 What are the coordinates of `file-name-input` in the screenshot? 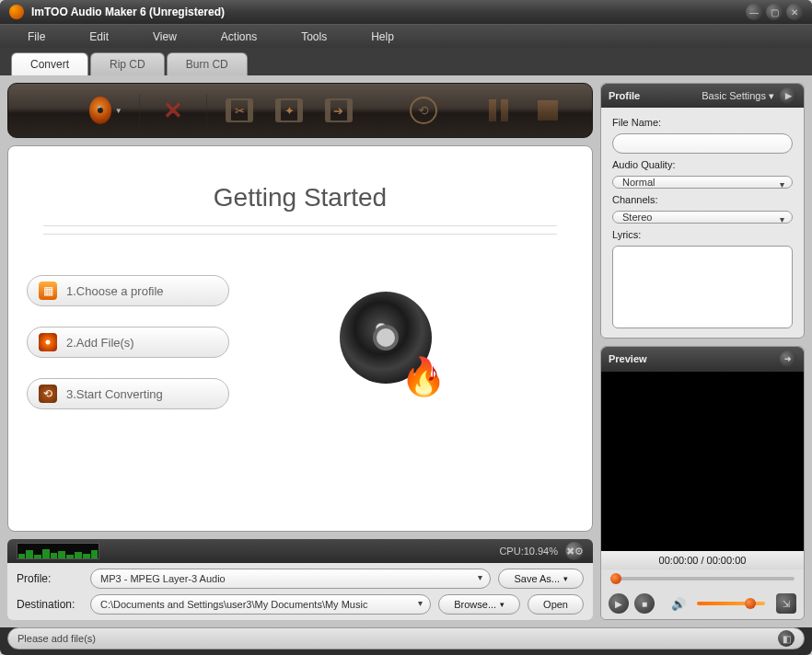 It's located at (702, 144).